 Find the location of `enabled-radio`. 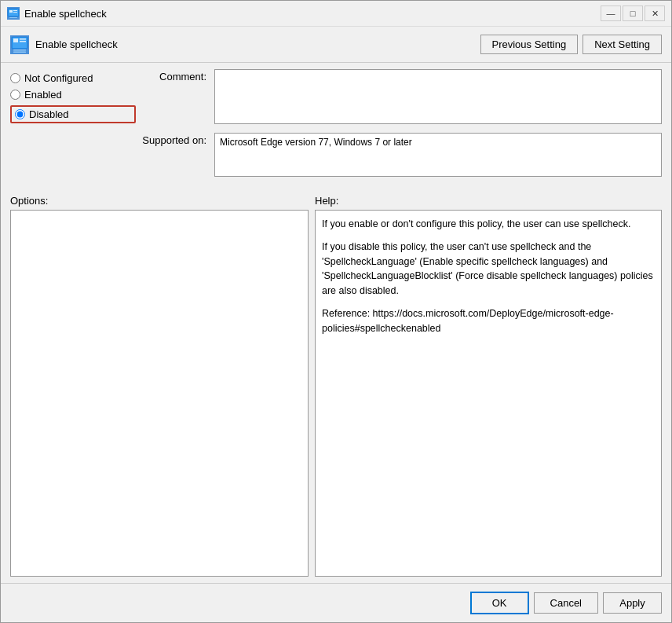

enabled-radio is located at coordinates (16, 94).